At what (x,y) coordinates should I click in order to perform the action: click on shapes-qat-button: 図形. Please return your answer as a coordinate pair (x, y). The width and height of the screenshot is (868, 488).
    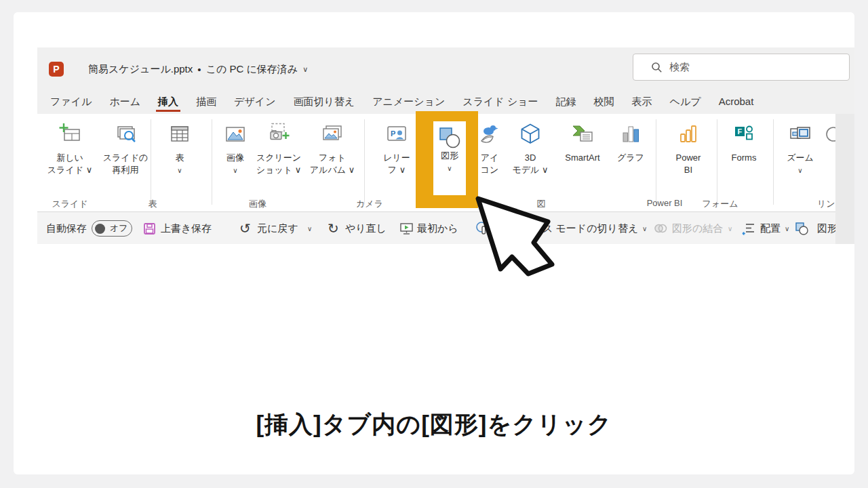
    Looking at the image, I should click on (827, 228).